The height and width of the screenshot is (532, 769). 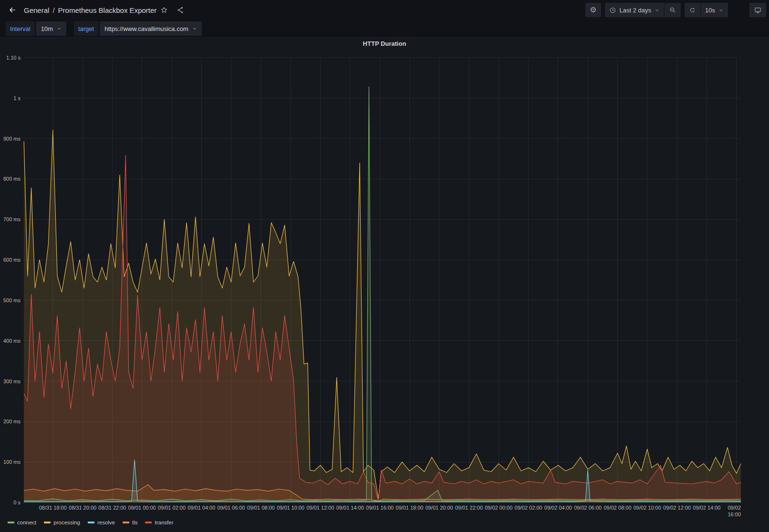 What do you see at coordinates (36, 10) in the screenshot?
I see `breadcrumb-folder: General` at bounding box center [36, 10].